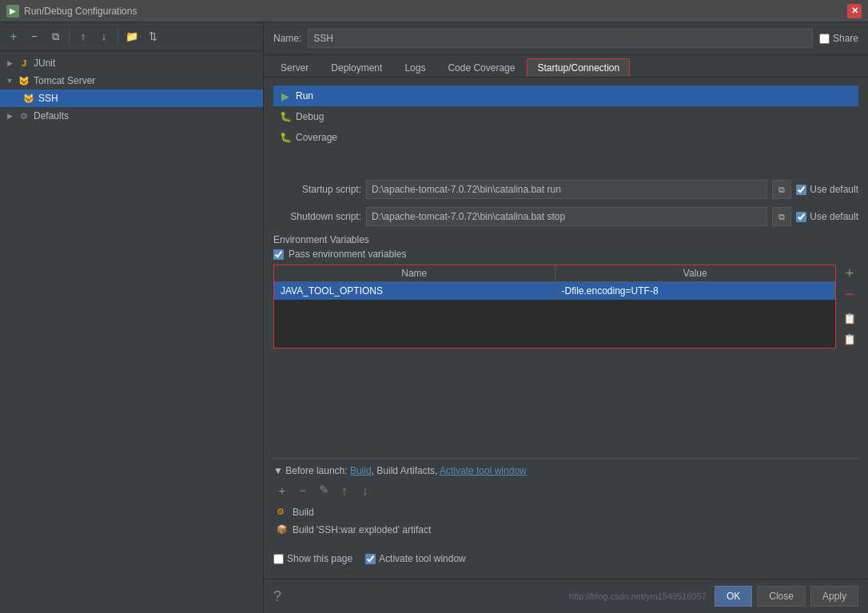 The width and height of the screenshot is (868, 613). Describe the element at coordinates (566, 499) in the screenshot. I see `before-launch-section: ▼ Before launch: Build, Build Artifacts,…` at that location.